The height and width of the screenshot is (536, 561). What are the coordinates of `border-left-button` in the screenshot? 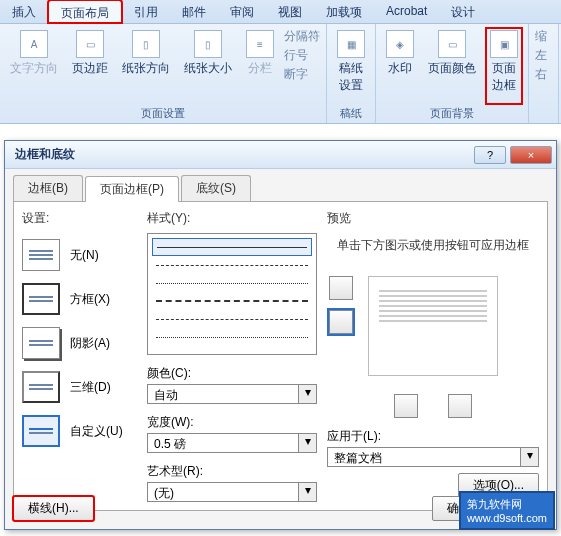 It's located at (406, 406).